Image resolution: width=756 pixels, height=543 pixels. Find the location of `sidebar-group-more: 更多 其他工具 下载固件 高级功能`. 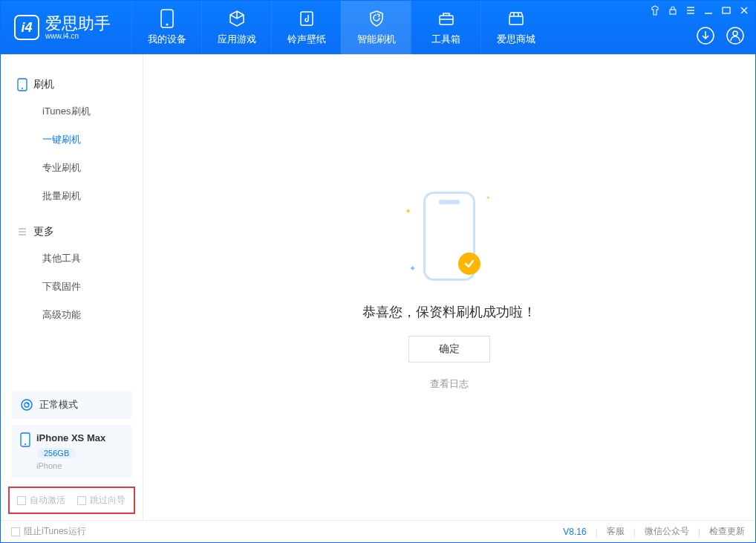

sidebar-group-more: 更多 其他工具 下载固件 高级功能 is located at coordinates (71, 274).